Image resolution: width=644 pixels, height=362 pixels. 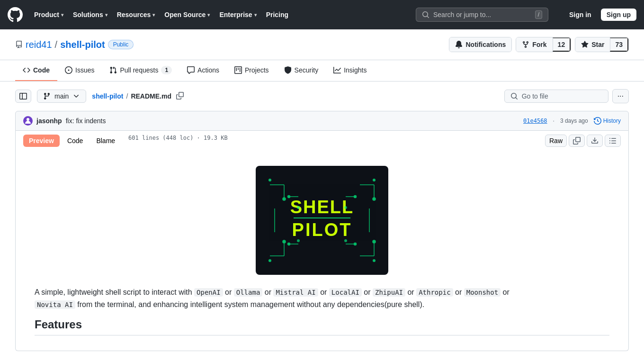 I want to click on download-button, so click(x=595, y=141).